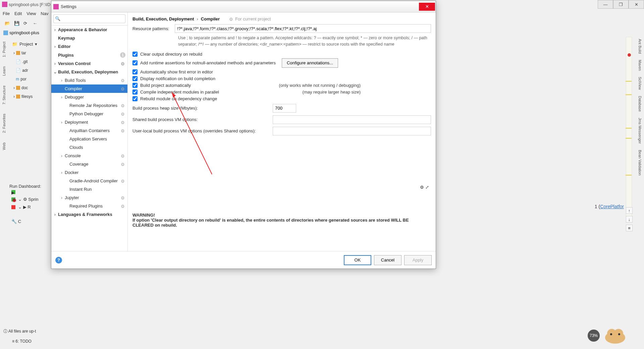 The height and width of the screenshot is (349, 644). Describe the element at coordinates (89, 105) in the screenshot. I see `settings-tree-item: Remote Jar Repositories⚙` at that location.